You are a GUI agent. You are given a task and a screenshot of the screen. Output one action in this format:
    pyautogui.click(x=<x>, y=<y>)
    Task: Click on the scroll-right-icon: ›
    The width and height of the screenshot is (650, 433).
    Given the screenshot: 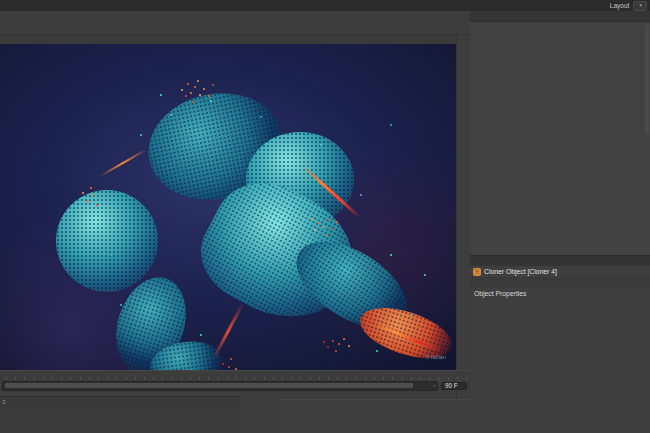 What is the action you would take?
    pyautogui.click(x=434, y=386)
    